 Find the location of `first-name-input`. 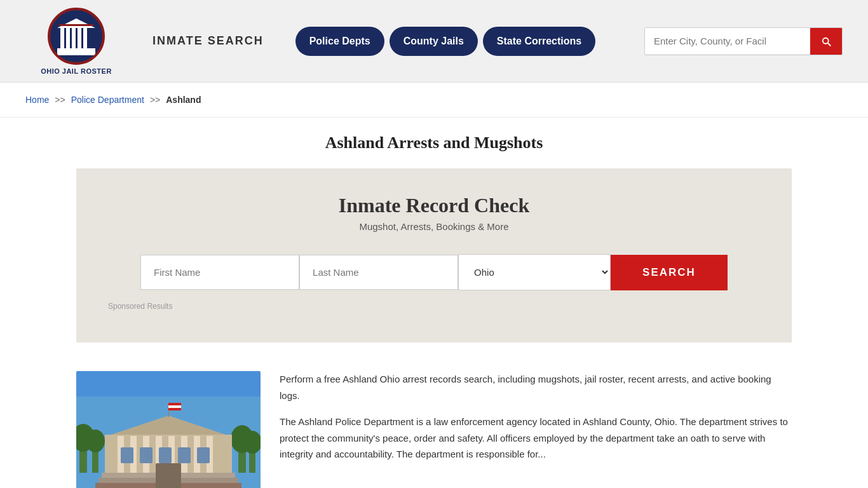

first-name-input is located at coordinates (220, 272).